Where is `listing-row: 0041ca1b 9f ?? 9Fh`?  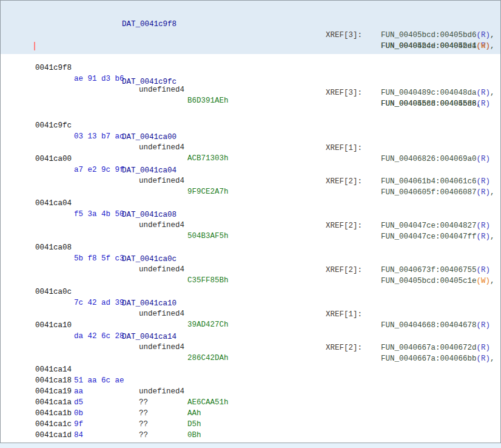 listing-row: 0041ca1b 9f ?? 9Fh is located at coordinates (250, 392).